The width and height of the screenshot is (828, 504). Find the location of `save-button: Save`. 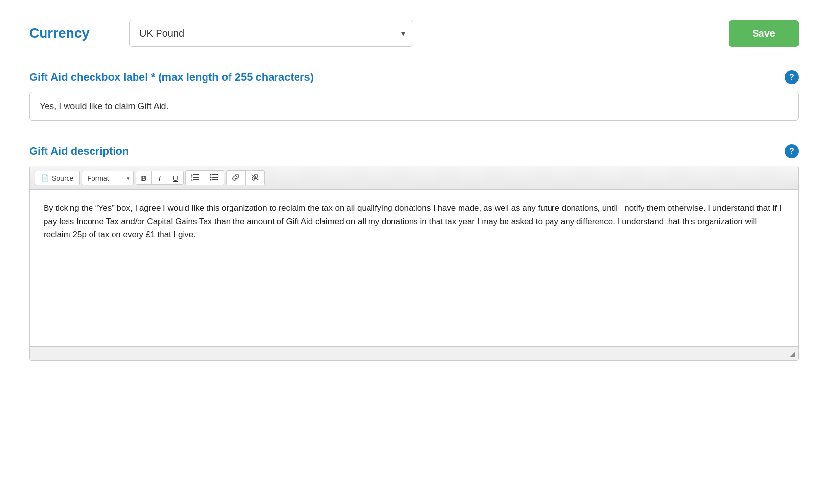

save-button: Save is located at coordinates (763, 33).